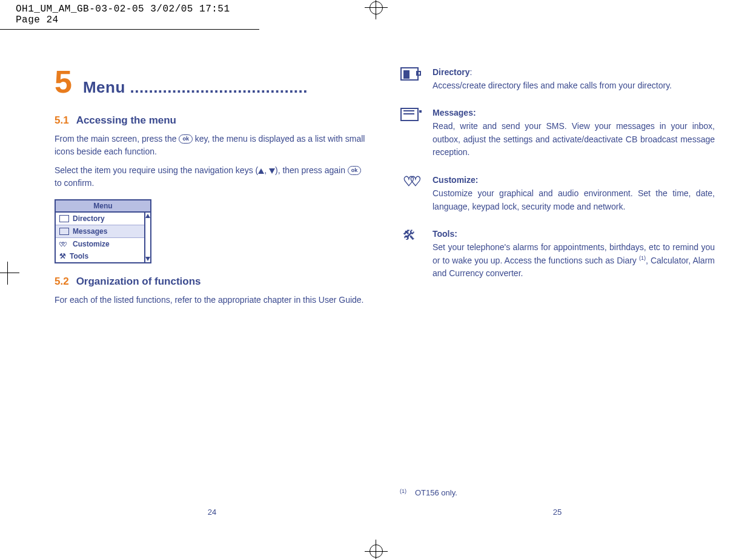  I want to click on page-number: 25, so click(557, 512).